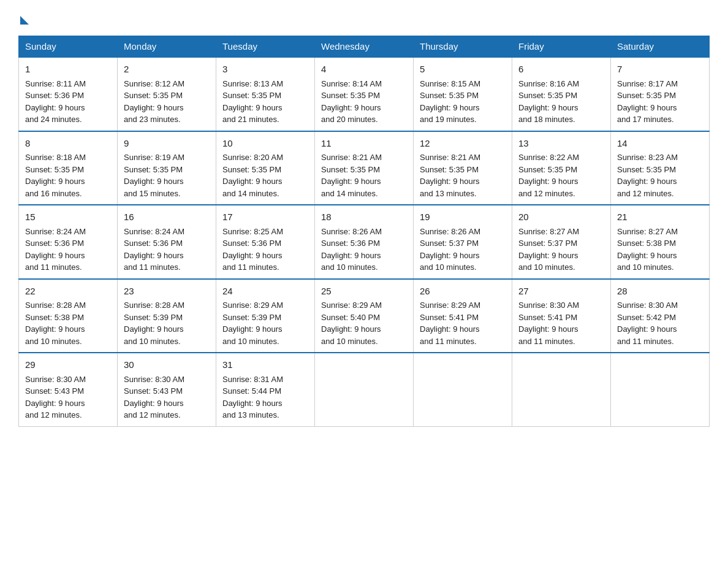  I want to click on col-header-saturday: Saturday, so click(661, 47).